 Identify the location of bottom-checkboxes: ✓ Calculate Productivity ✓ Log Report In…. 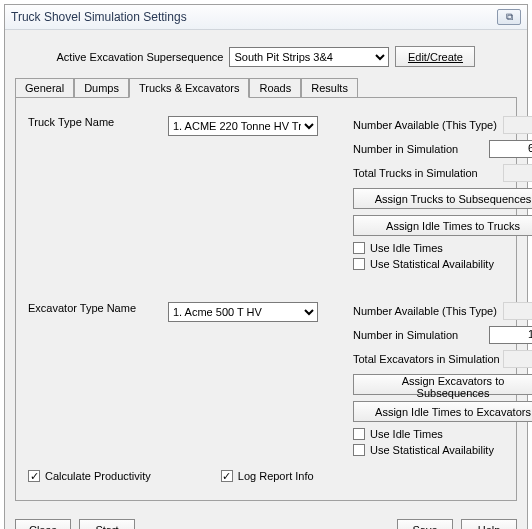
(266, 476).